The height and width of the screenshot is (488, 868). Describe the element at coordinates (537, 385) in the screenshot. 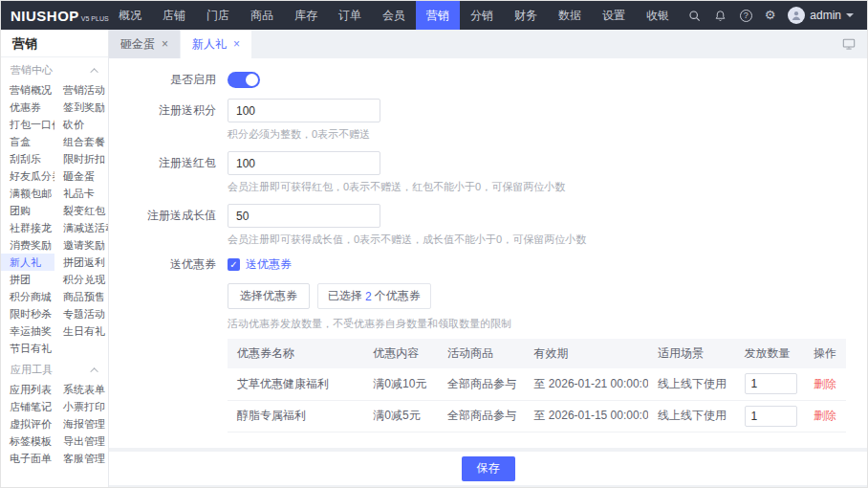

I see `table-row: 艾草优惠健康福利 满0减10元 全部商品参与 至 2026-01-21 00:0…` at that location.